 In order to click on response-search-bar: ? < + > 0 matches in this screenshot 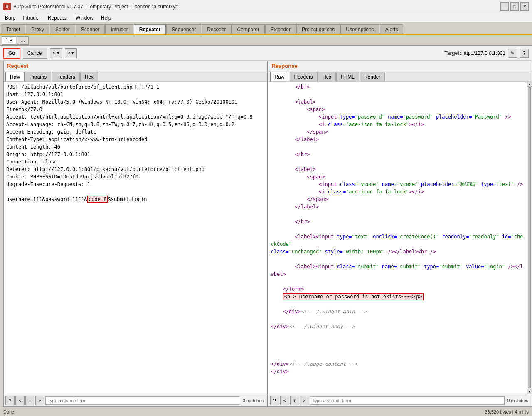, I will do `click(400, 400)`.